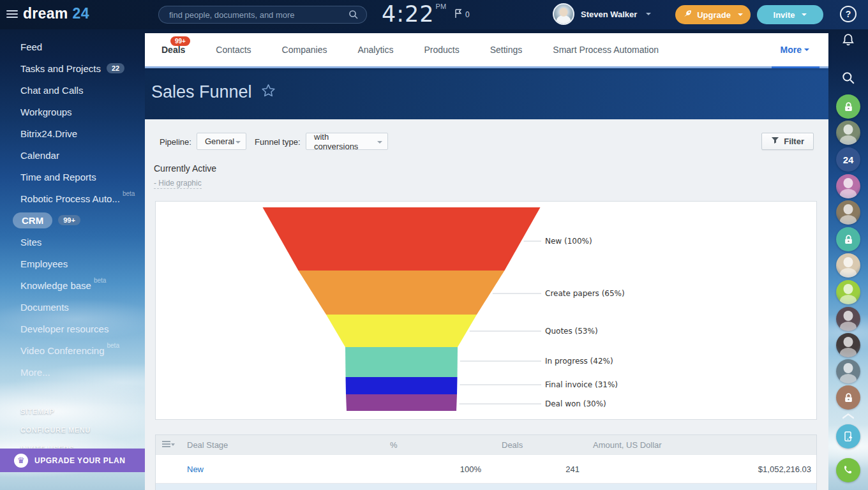  I want to click on search-input, so click(255, 15).